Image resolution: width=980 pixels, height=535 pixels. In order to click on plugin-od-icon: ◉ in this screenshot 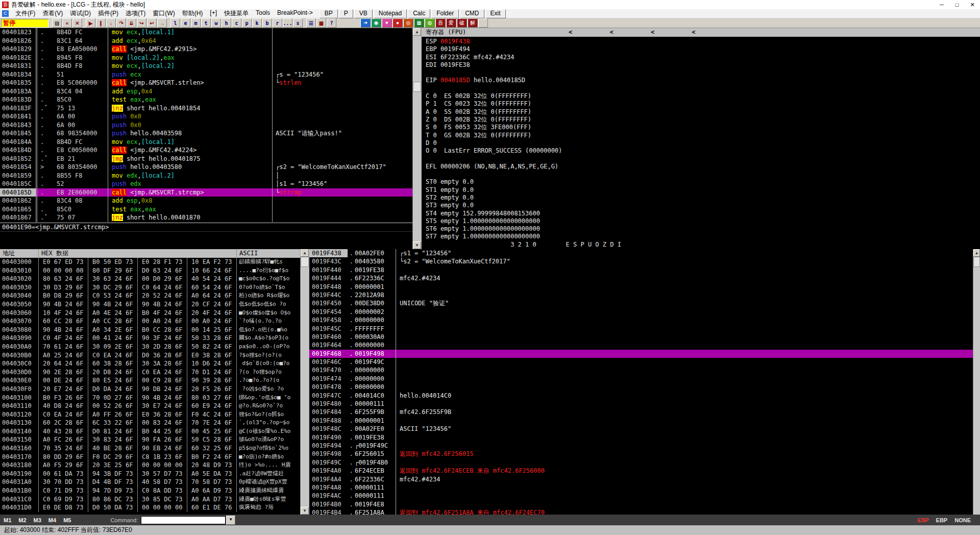, I will do `click(376, 23)`.